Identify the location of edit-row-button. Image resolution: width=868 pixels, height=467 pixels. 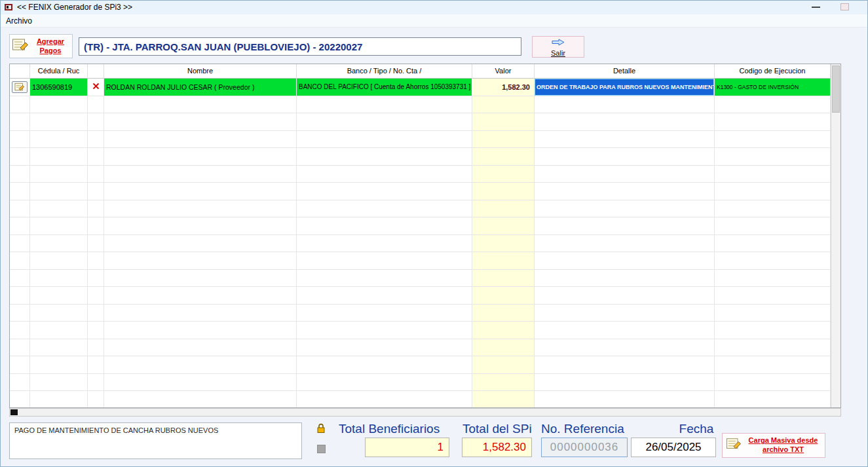
(20, 87).